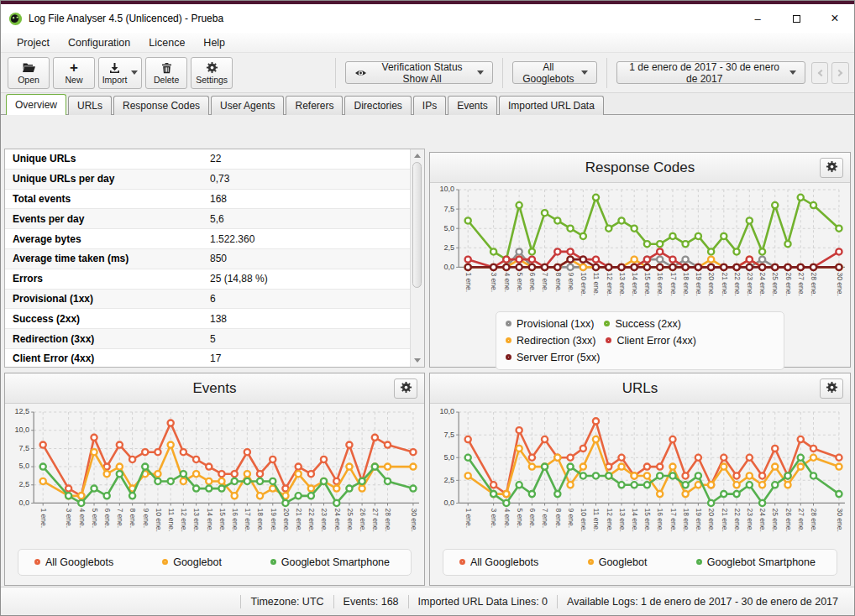 This screenshot has height=616, width=855. What do you see at coordinates (218, 258) in the screenshot?
I see `stat-value: 850` at bounding box center [218, 258].